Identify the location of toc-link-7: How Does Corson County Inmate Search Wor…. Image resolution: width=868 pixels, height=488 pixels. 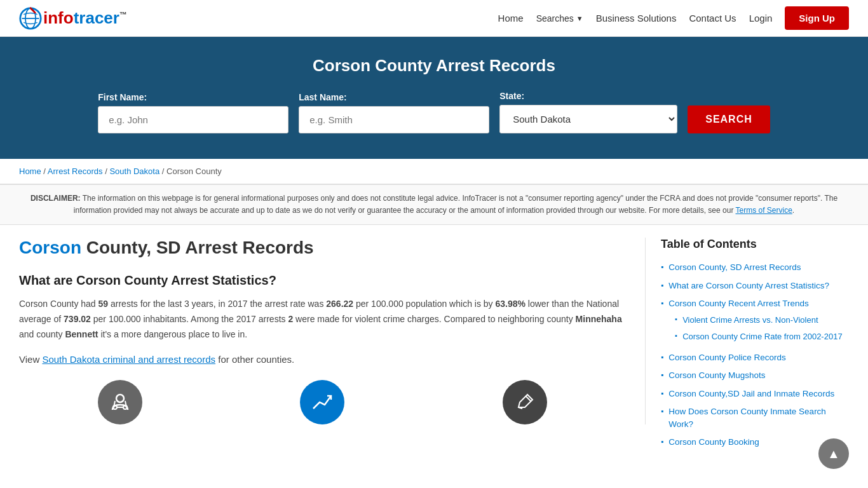
(759, 418).